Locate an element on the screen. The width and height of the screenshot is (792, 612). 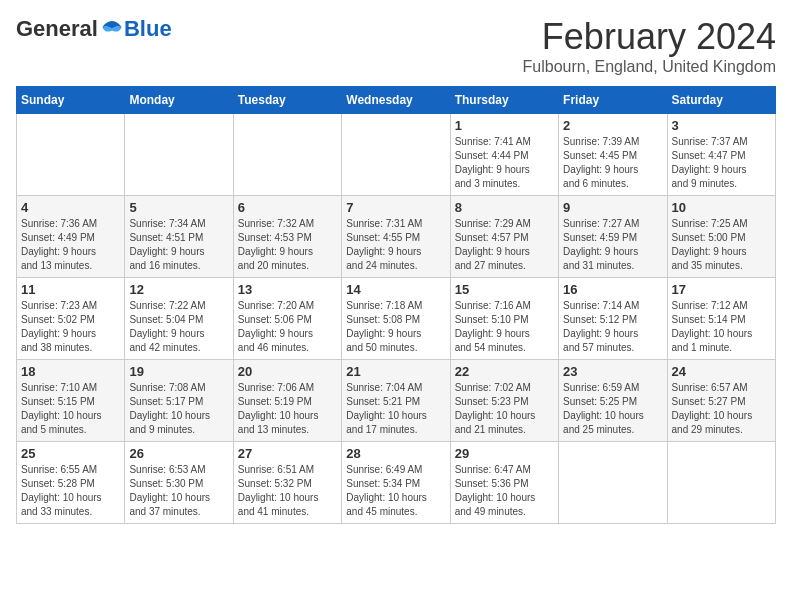
calendar-cell: 11Sunrise: 7:23 AM Sunset: 5:02 PM Dayli… is located at coordinates (71, 319).